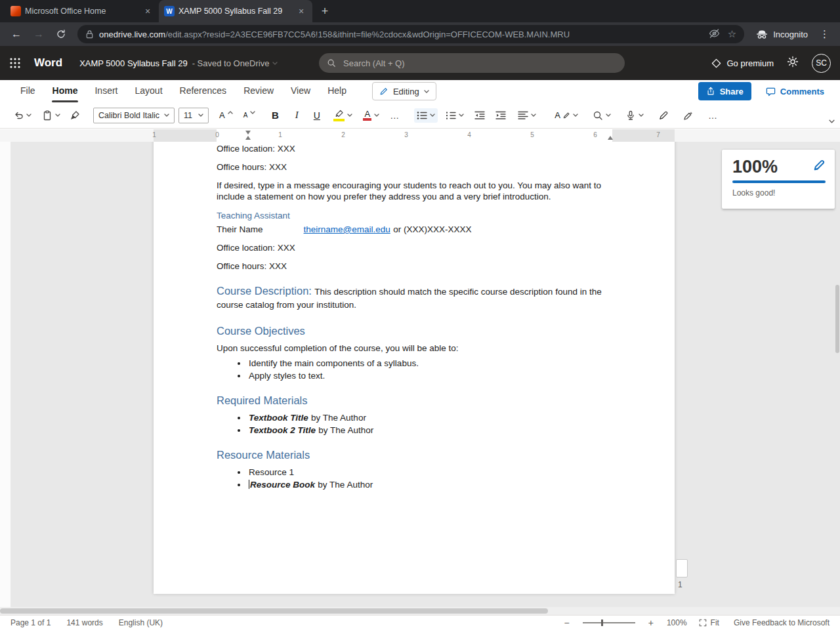 The height and width of the screenshot is (630, 840). Describe the element at coordinates (22, 116) in the screenshot. I see `undo-button` at that location.